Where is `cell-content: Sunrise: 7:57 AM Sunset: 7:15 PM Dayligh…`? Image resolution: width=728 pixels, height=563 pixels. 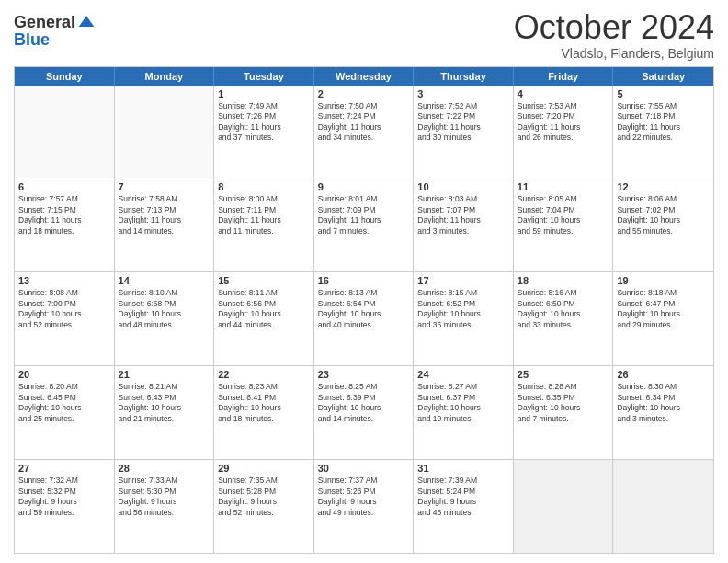 cell-content: Sunrise: 7:57 AM Sunset: 7:15 PM Dayligh… is located at coordinates (64, 215).